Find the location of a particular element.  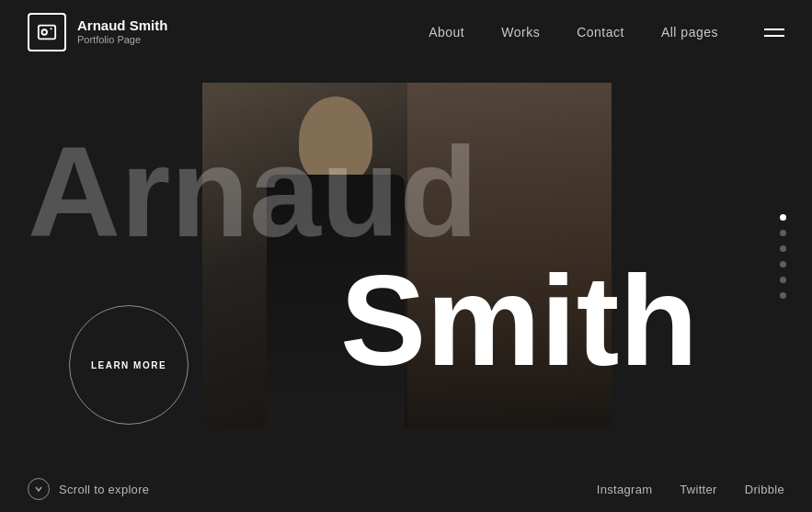

logo-text: Arnaud Smith Portfolio Page is located at coordinates (122, 31).